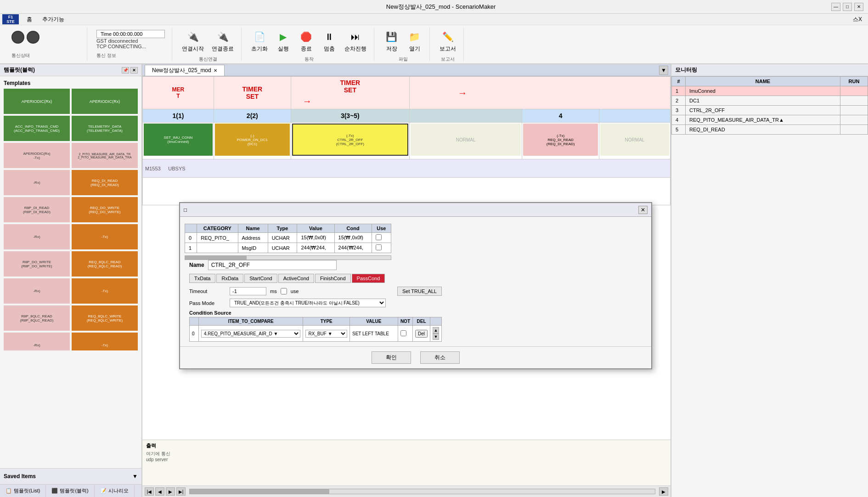 The width and height of the screenshot is (868, 497). What do you see at coordinates (170, 491) in the screenshot?
I see `nav-next-button: ▶` at bounding box center [170, 491].